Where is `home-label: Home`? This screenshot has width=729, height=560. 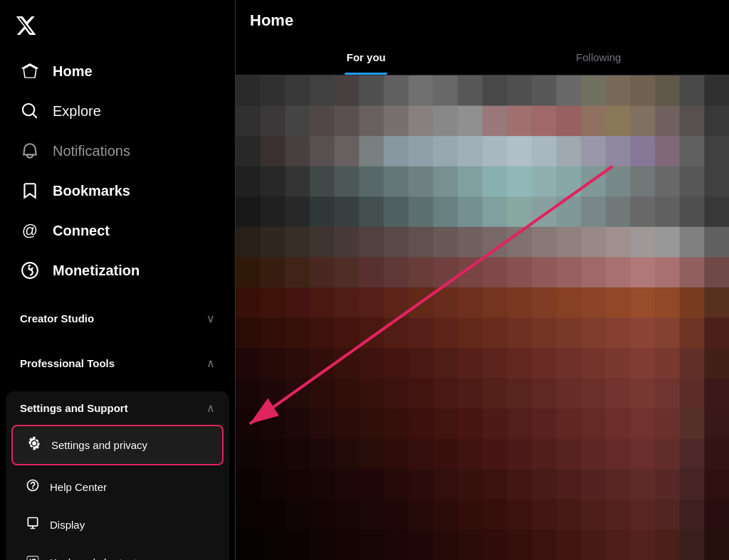
home-label: Home is located at coordinates (73, 71).